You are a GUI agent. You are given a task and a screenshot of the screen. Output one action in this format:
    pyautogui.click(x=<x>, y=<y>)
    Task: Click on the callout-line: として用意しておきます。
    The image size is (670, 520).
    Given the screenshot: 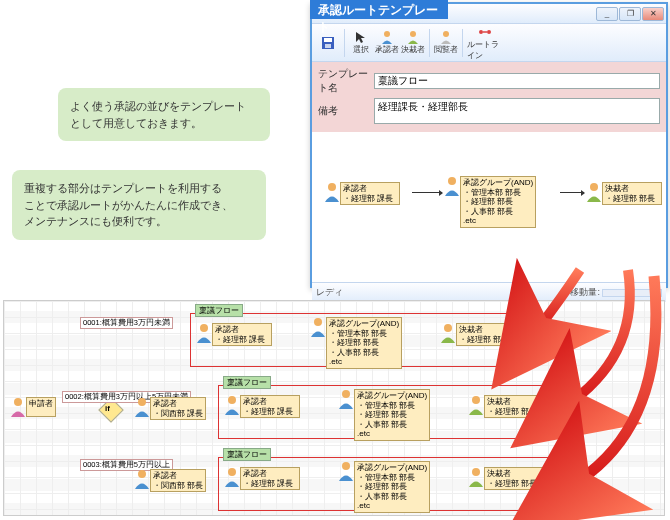 What is the action you would take?
    pyautogui.click(x=164, y=124)
    